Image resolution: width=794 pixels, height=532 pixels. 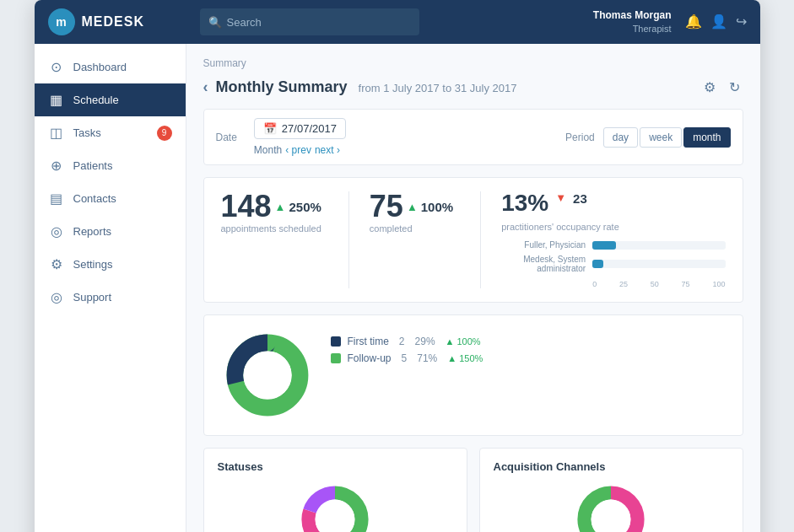 I want to click on month-label: Month, so click(x=268, y=150).